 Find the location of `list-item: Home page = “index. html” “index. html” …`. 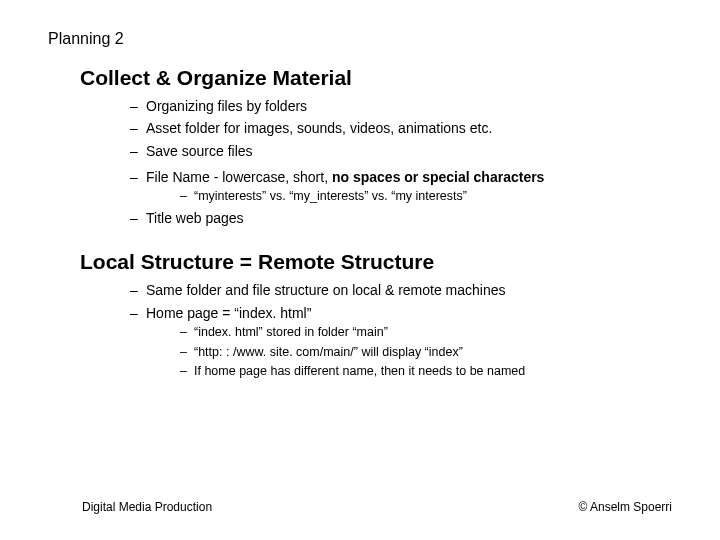

list-item: Home page = “index. html” “index. html” … is located at coordinates (425, 342).